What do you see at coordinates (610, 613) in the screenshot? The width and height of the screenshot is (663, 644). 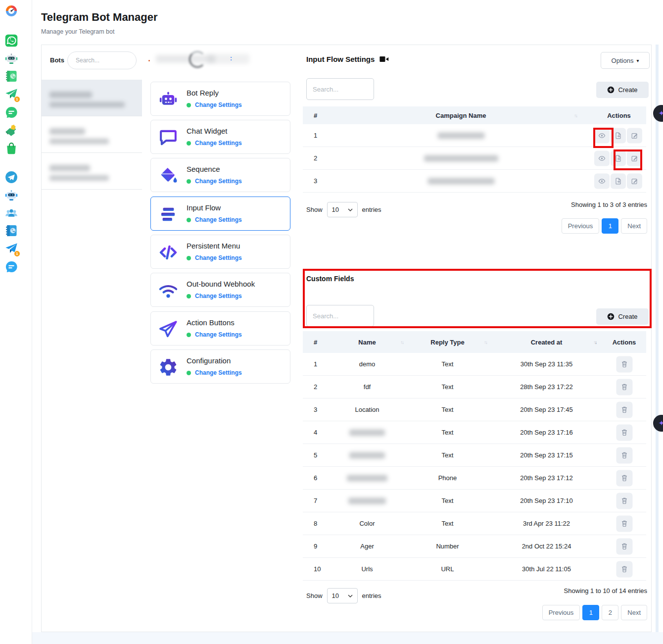 I see `page-2-button: 2` at bounding box center [610, 613].